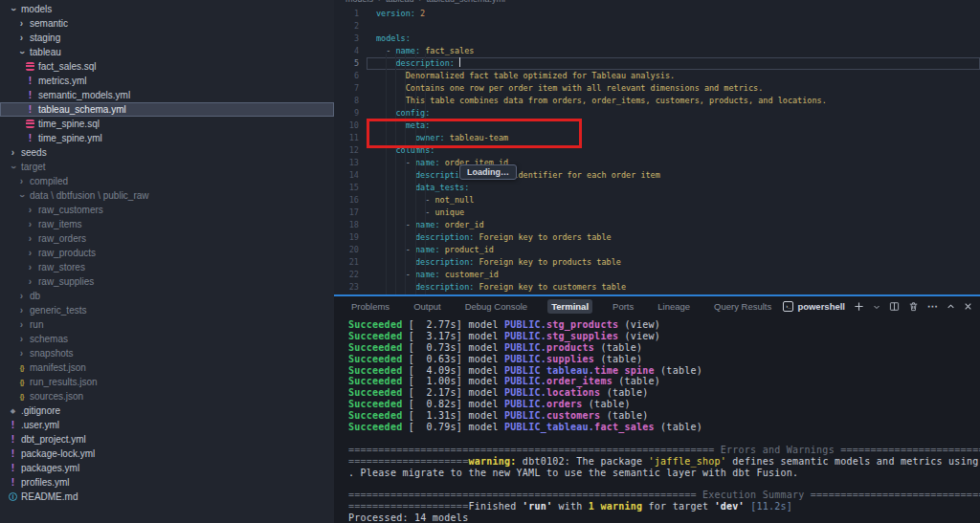 The width and height of the screenshot is (980, 523). Describe the element at coordinates (877, 307) in the screenshot. I see `launch-profile-button` at that location.